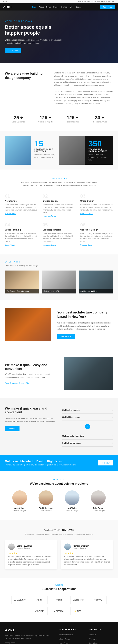  I want to click on latest-work-header: LATEST WORK Our mission is to develop th…, so click(59, 264).